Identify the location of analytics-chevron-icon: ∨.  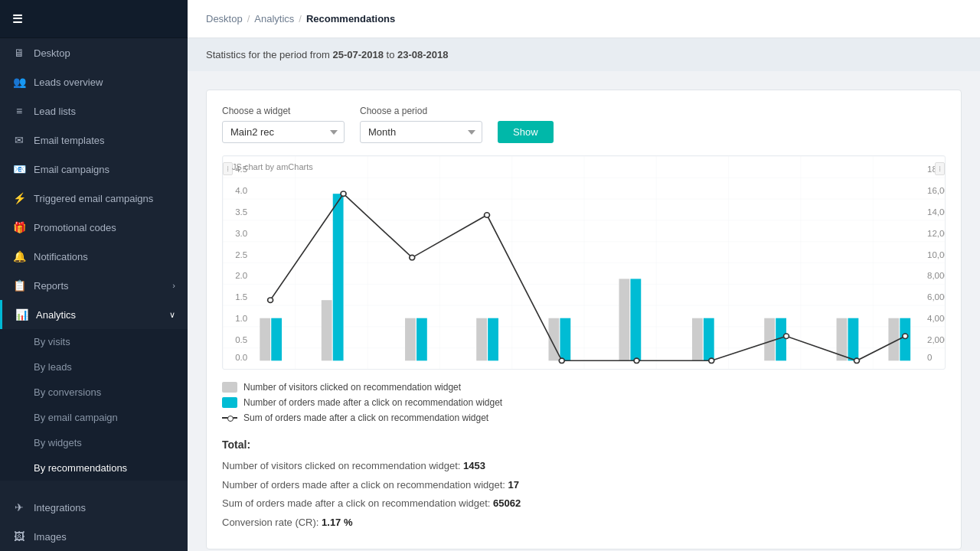
(172, 315).